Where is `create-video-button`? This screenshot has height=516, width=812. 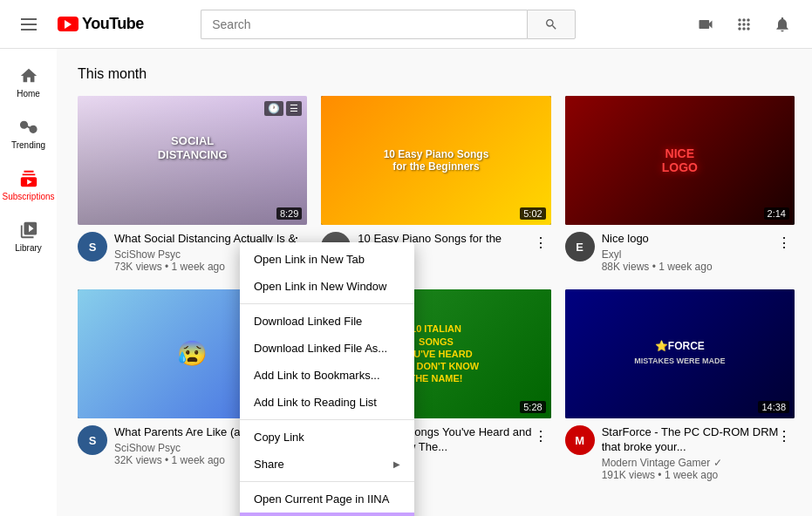
create-video-button is located at coordinates (706, 24).